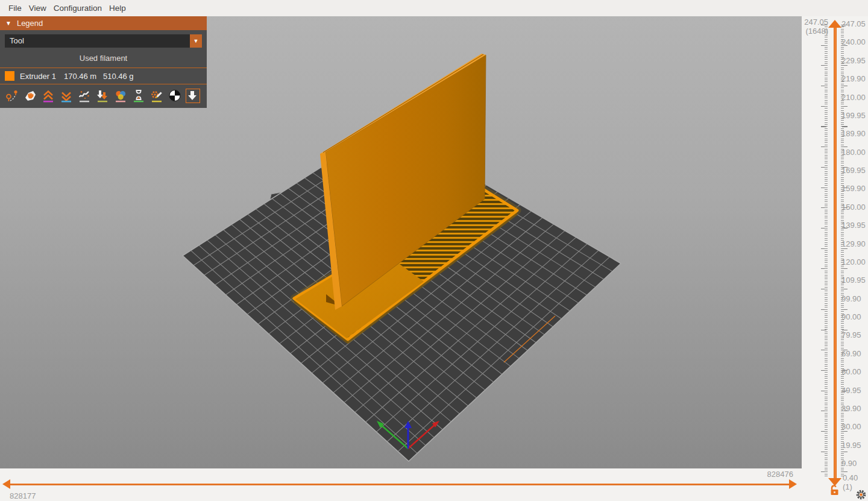 The height and width of the screenshot is (501, 868). What do you see at coordinates (6, 484) in the screenshot?
I see `move-slider-left-thumb` at bounding box center [6, 484].